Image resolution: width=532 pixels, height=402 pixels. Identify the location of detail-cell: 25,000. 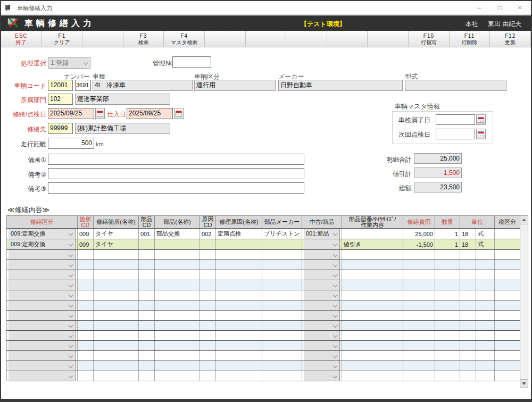
(419, 234).